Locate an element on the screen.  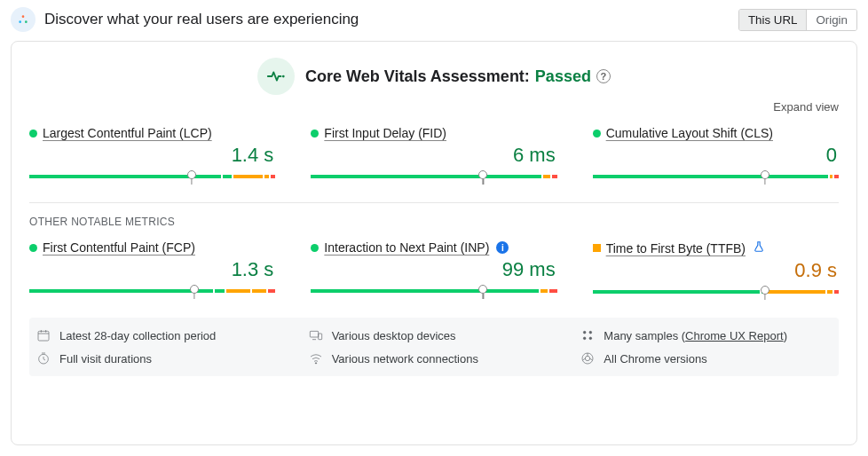
metric-head: First Input Delay (FID) is located at coordinates (433, 133).